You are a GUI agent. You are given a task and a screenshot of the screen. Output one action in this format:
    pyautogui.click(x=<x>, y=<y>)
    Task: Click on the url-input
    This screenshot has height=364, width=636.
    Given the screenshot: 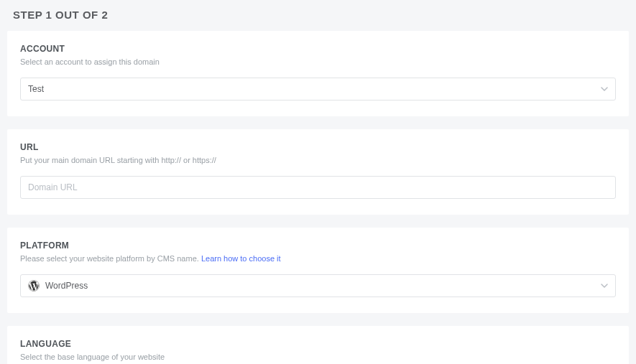 What is the action you would take?
    pyautogui.click(x=318, y=187)
    